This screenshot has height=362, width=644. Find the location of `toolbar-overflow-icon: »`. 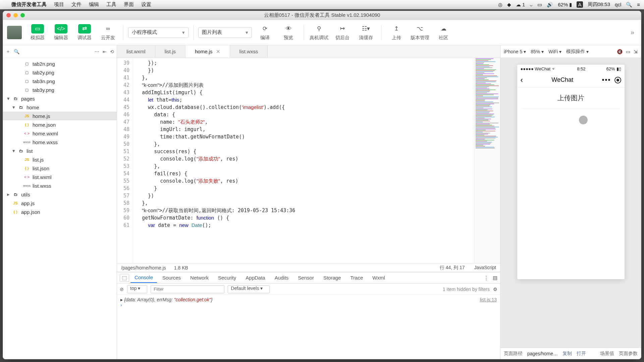

toolbar-overflow-icon: » is located at coordinates (633, 32).